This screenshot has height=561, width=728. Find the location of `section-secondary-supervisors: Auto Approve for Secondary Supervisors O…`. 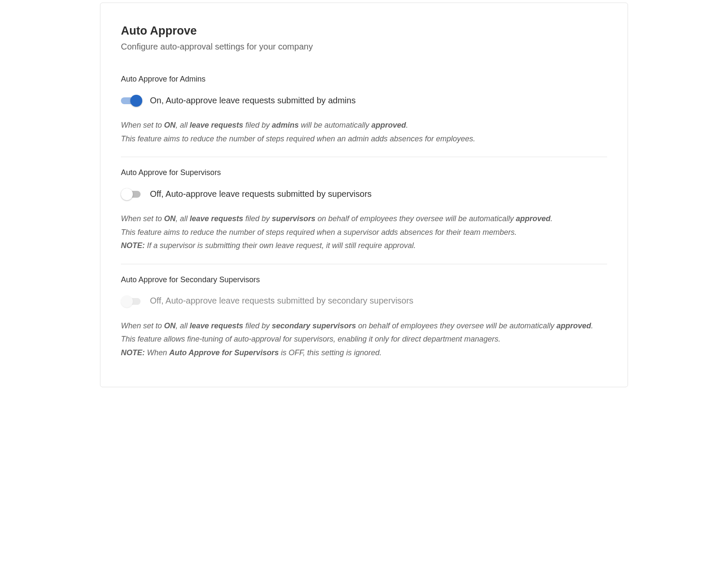

section-secondary-supervisors: Auto Approve for Secondary Supervisors O… is located at coordinates (364, 318).